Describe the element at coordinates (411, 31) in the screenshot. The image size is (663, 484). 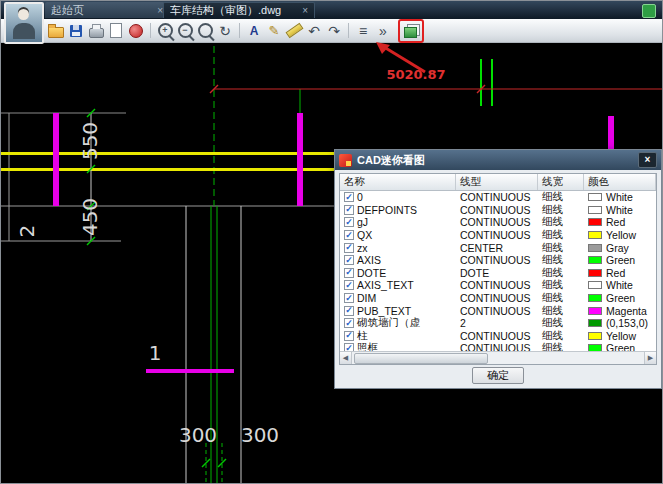
I see `layers-button` at that location.